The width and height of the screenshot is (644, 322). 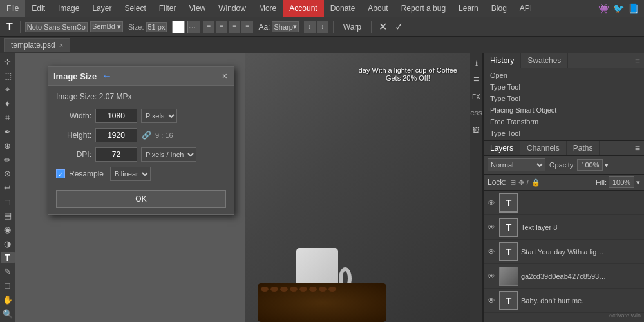 I want to click on tool-lasso: ⌖, so click(x=8, y=90).